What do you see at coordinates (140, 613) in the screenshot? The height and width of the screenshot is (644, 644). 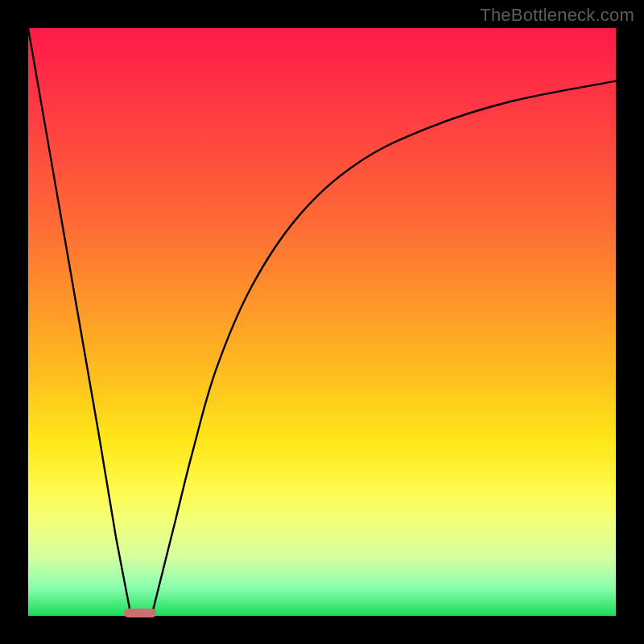 I see `min-marker` at bounding box center [140, 613].